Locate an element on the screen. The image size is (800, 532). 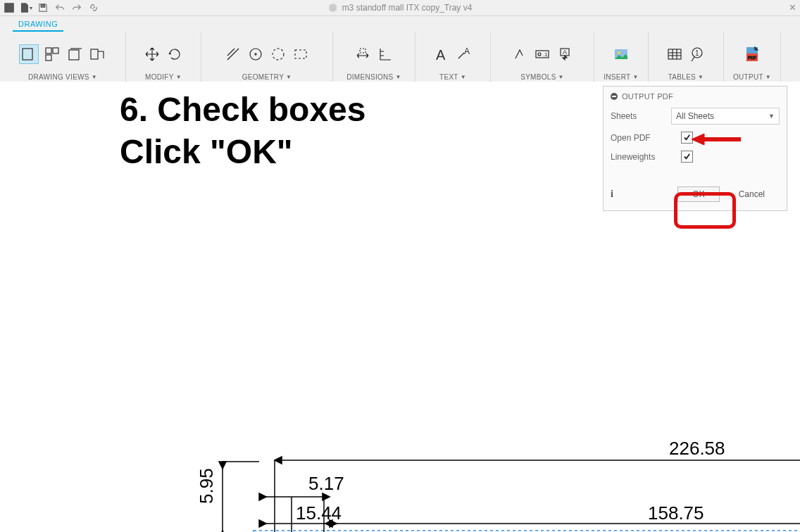
panel-output: PDF OUTPUT▼ is located at coordinates (752, 57).